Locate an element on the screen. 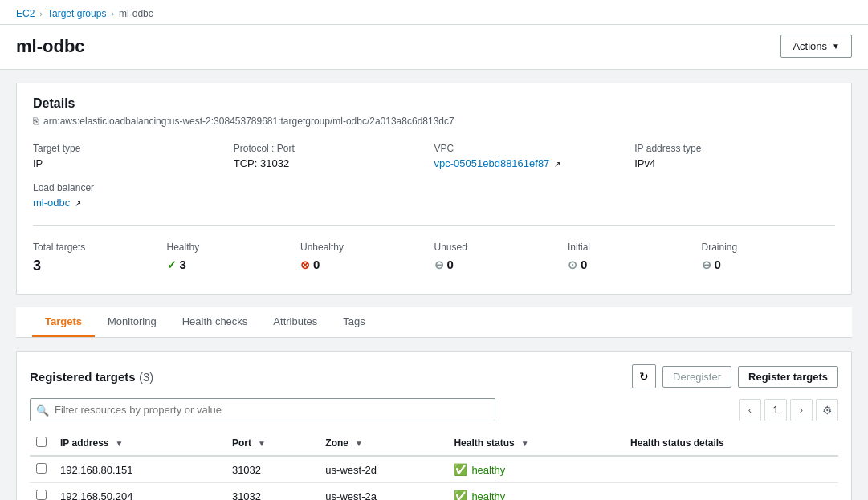 Image resolution: width=868 pixels, height=500 pixels. tab-targets: Targets is located at coordinates (63, 323).